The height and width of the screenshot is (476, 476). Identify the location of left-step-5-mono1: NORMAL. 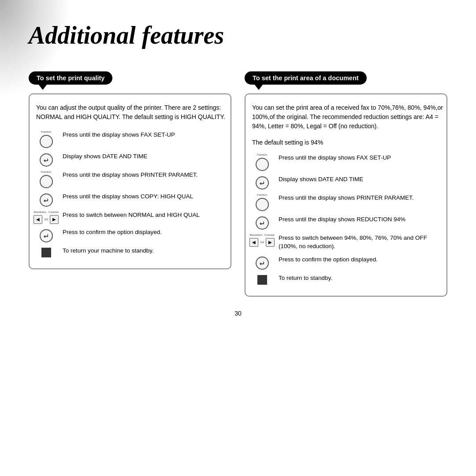
(141, 215).